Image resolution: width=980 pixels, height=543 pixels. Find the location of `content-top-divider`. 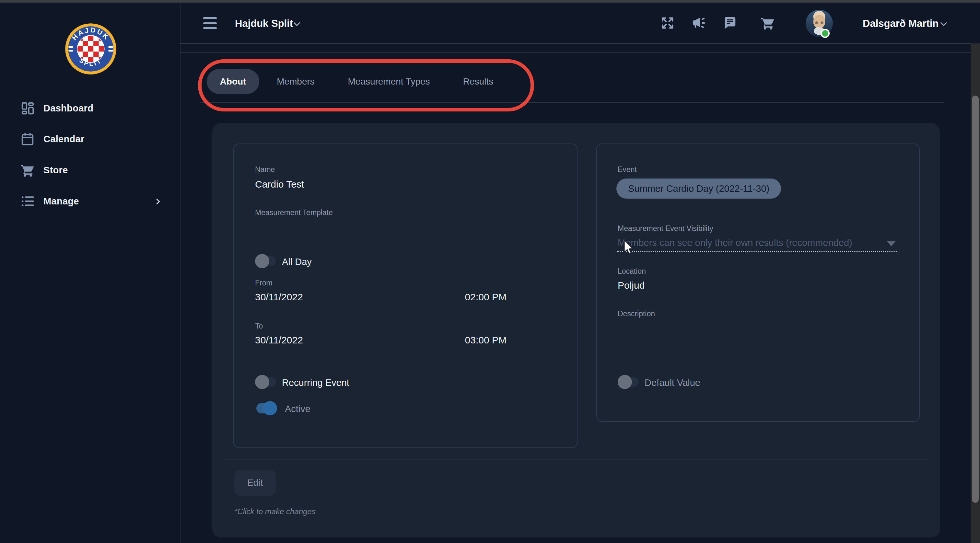

content-top-divider is located at coordinates (575, 52).